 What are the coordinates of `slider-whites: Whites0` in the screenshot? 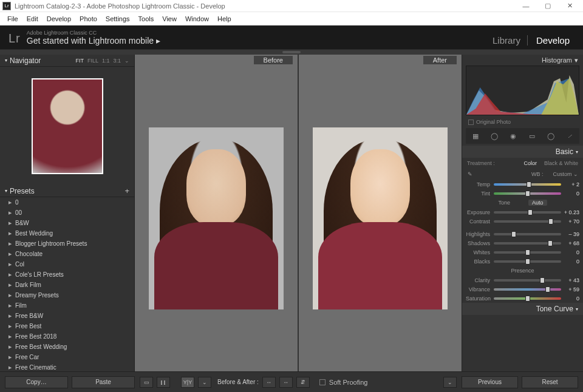 It's located at (522, 252).